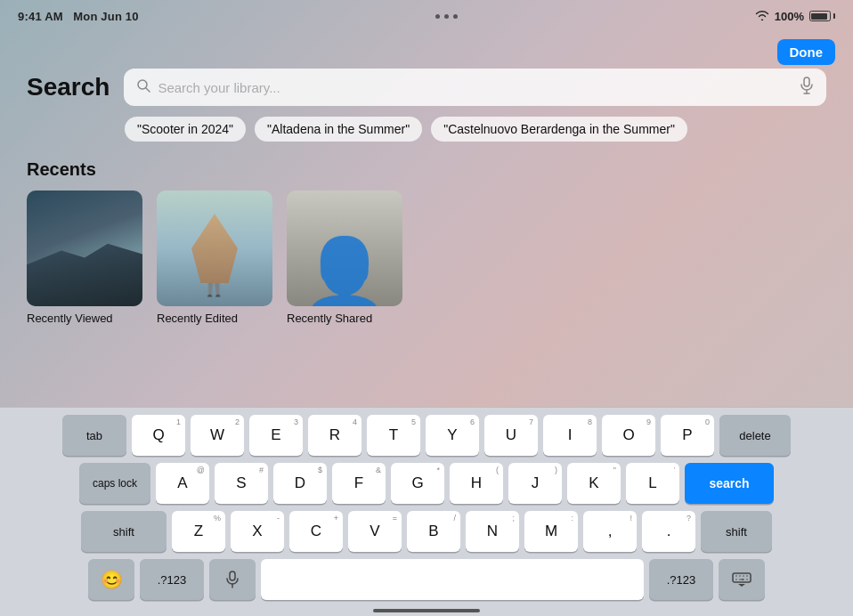 This screenshot has height=616, width=853. What do you see at coordinates (669, 531) in the screenshot?
I see `key-period: ?.` at bounding box center [669, 531].